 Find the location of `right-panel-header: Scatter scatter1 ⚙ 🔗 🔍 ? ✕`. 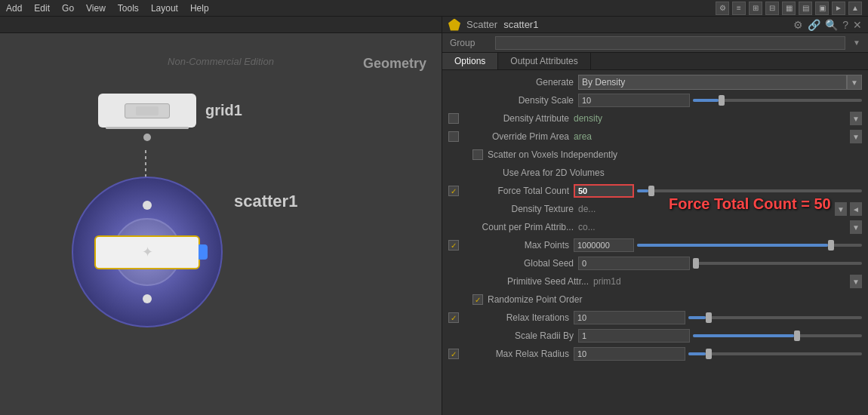

right-panel-header: Scatter scatter1 ⚙ 🔗 🔍 ? ✕ is located at coordinates (655, 25).